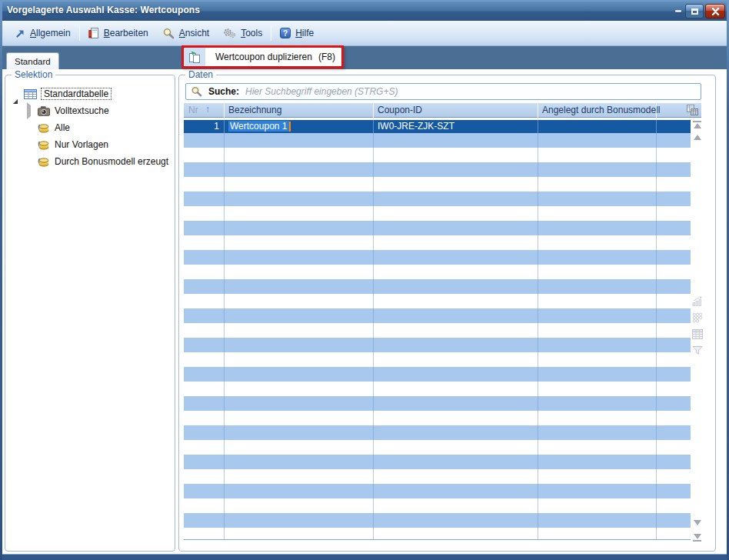 The height and width of the screenshot is (560, 729). Describe the element at coordinates (90, 162) in the screenshot. I see `tree-item-durch-bonusmodell-erzeugt: Durch Bonusmodell erzeugt` at that location.